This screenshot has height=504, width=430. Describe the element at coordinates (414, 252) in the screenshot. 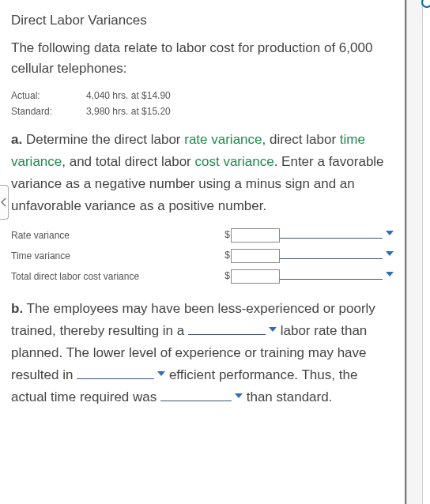

I see `vertical-scrollbar` at that location.